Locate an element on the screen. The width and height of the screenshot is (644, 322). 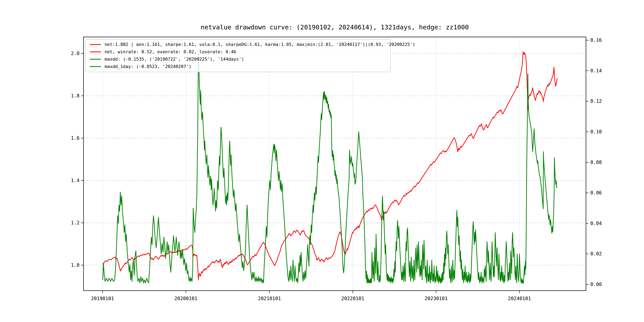
legend-label: net:1.882 | ann:1.161, sharpe:1.61, vola… is located at coordinates (260, 44).